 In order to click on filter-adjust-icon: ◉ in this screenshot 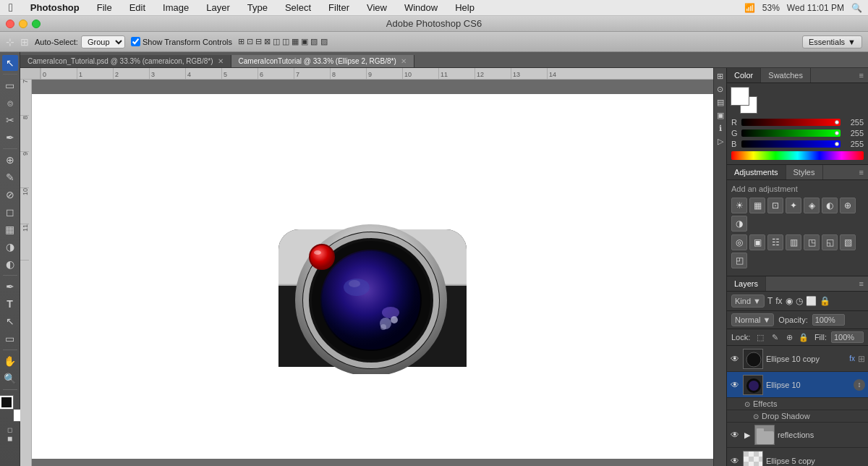, I will do `click(789, 301)`.